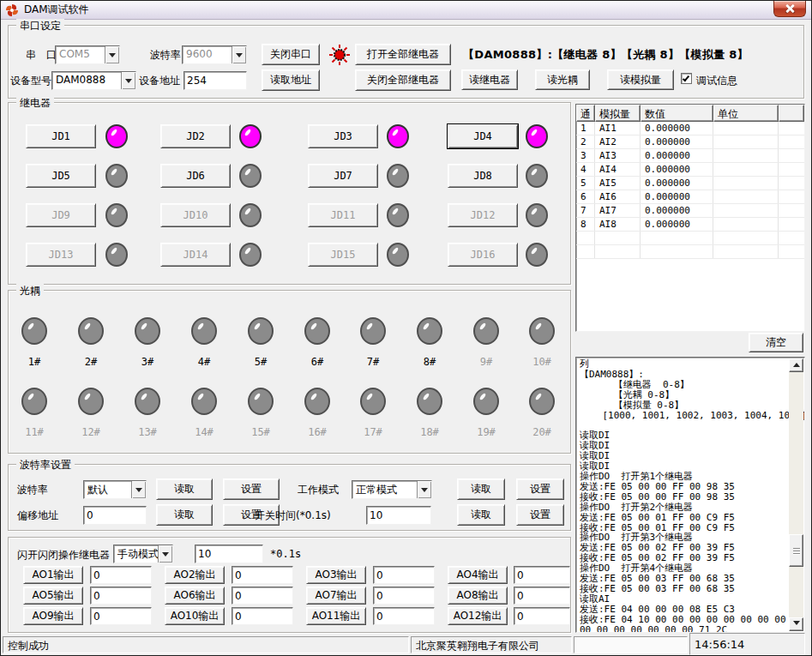 The width and height of the screenshot is (812, 656). What do you see at coordinates (542, 362) in the screenshot?
I see `opto-label-10: 10#` at bounding box center [542, 362].